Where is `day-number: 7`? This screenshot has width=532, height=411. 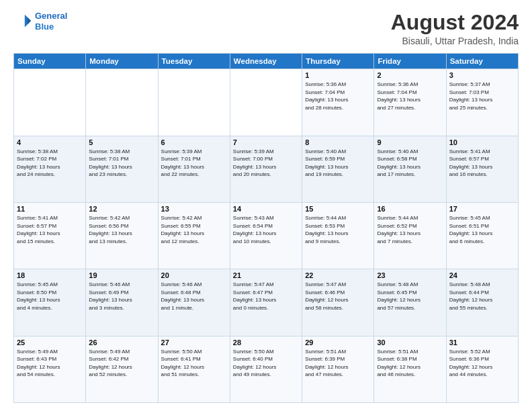 day-number: 7 is located at coordinates (266, 142).